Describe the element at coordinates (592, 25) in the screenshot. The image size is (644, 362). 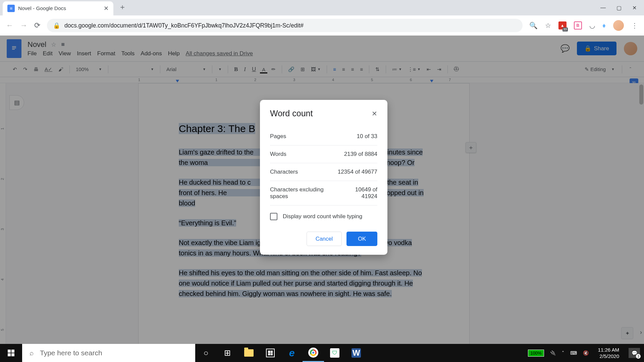
I see `pocket-icon: ◡` at that location.